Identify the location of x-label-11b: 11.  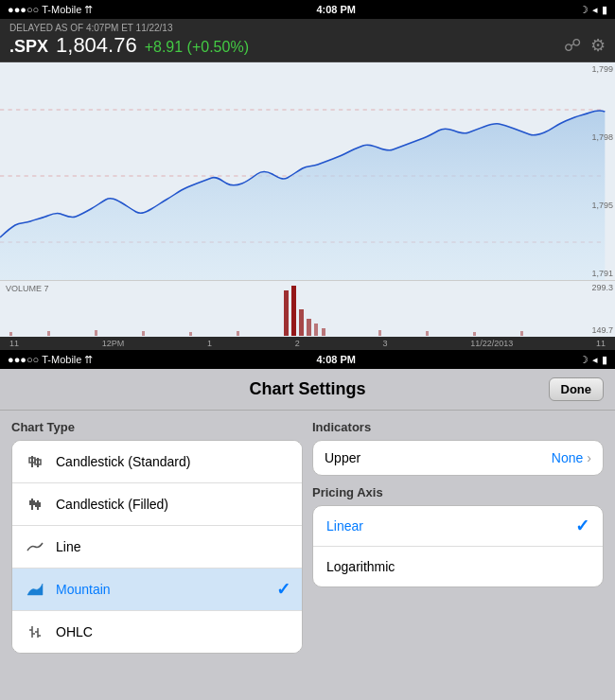
(601, 343).